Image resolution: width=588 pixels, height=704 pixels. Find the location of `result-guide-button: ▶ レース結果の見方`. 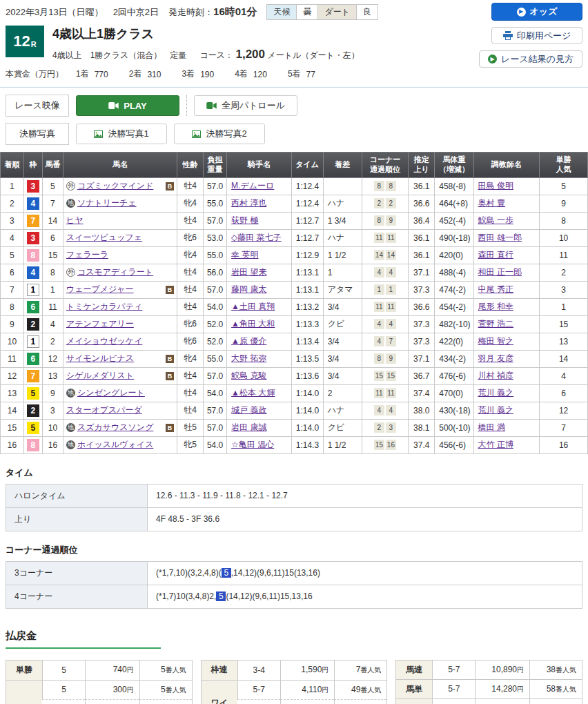

result-guide-button: ▶ レース結果の見方 is located at coordinates (531, 59).